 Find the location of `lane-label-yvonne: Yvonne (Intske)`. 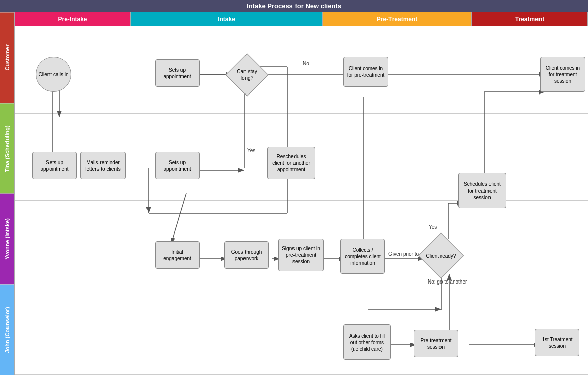

lane-label-yvonne: Yvonne (Intske) is located at coordinates (7, 239).